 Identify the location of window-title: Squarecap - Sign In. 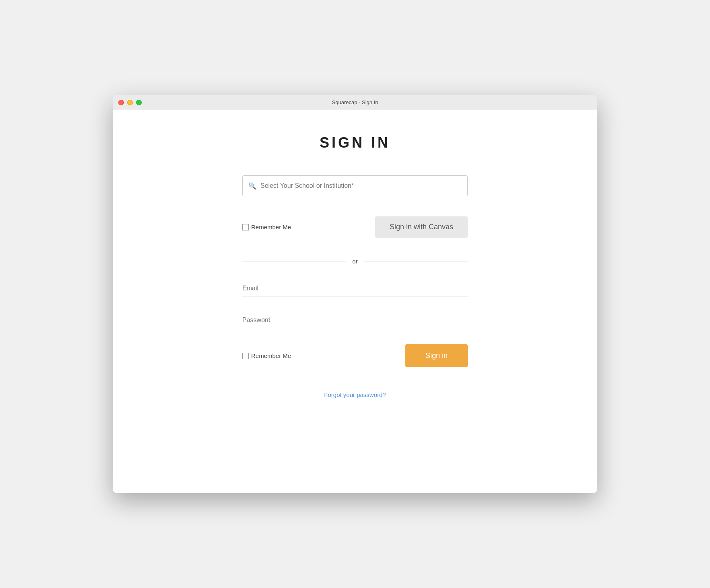
(355, 102).